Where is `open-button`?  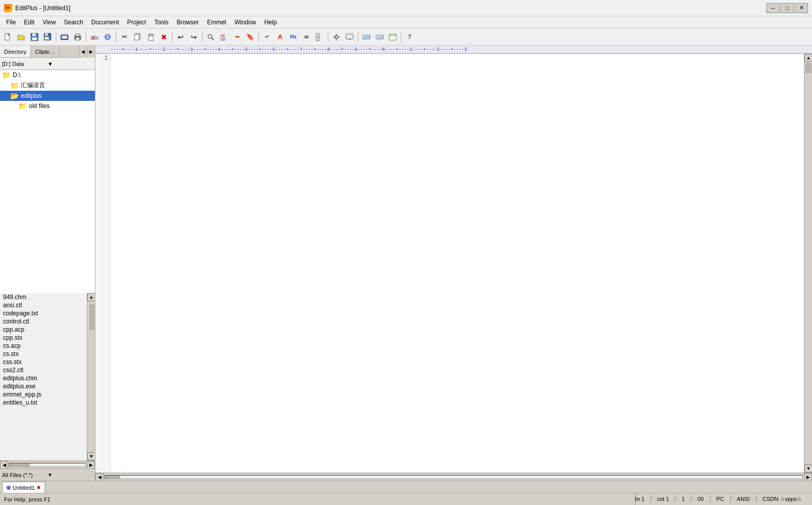 open-button is located at coordinates (21, 37).